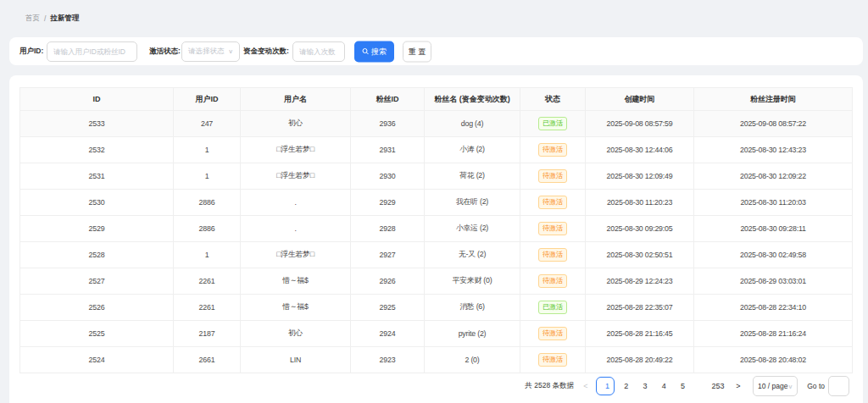 The height and width of the screenshot is (403, 868). What do you see at coordinates (553, 124) in the screenshot?
I see `status-cell: 已激活` at bounding box center [553, 124].